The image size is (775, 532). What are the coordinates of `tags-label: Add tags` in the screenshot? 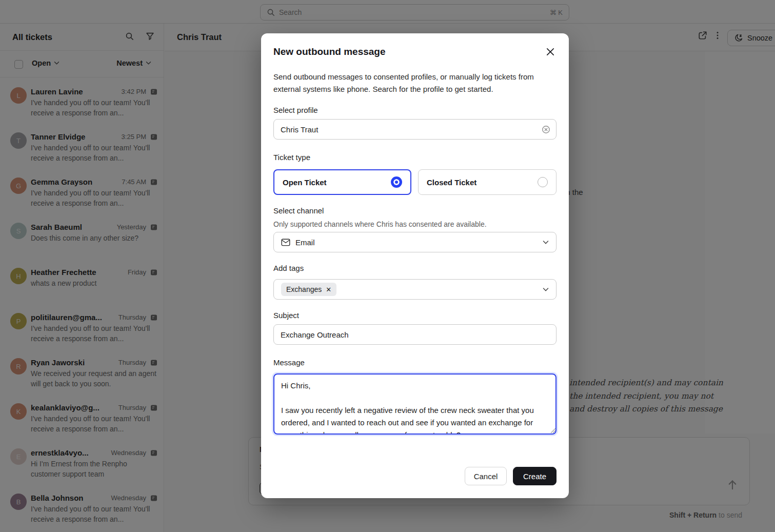 It's located at (288, 268).